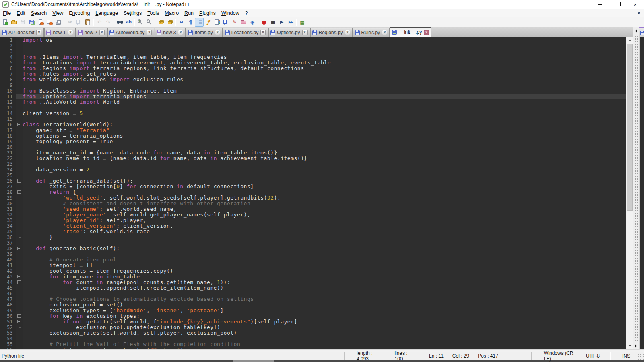  I want to click on code-line: 51− if not getattr(self.world, f"include…, so click(313, 322).